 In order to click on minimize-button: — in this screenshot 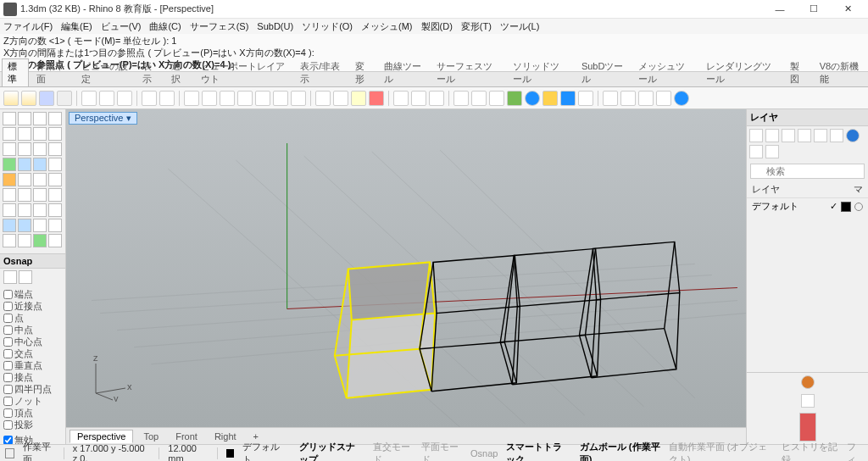, I will do `click(780, 9)`.